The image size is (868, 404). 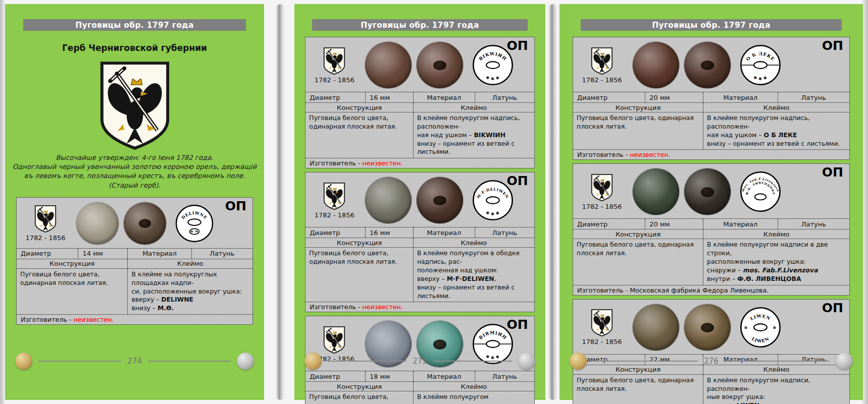 What do you see at coordinates (194, 223) in the screenshot?
I see `stamp-drawing: DELIWNE Ф М` at bounding box center [194, 223].